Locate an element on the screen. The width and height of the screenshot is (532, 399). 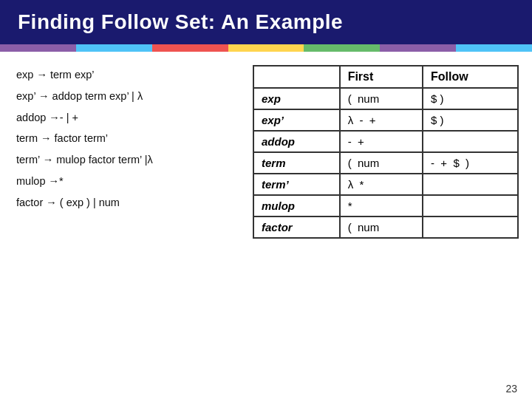
row-first-mulop: * is located at coordinates (381, 205).